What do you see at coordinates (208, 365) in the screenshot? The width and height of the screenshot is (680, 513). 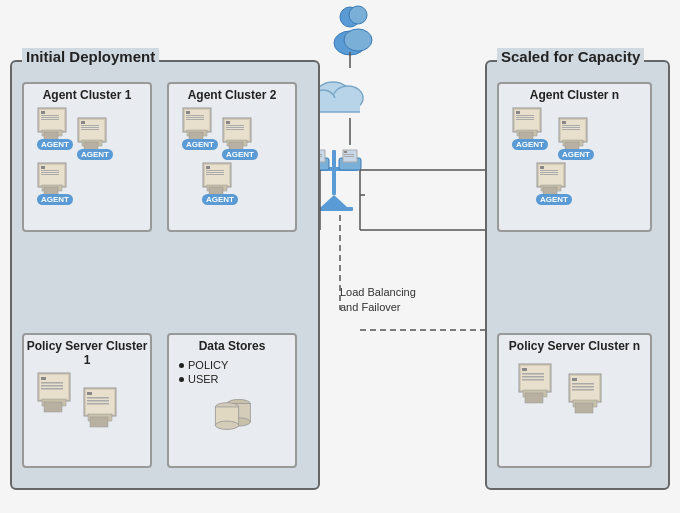 I see `policy-label: POLICY` at bounding box center [208, 365].